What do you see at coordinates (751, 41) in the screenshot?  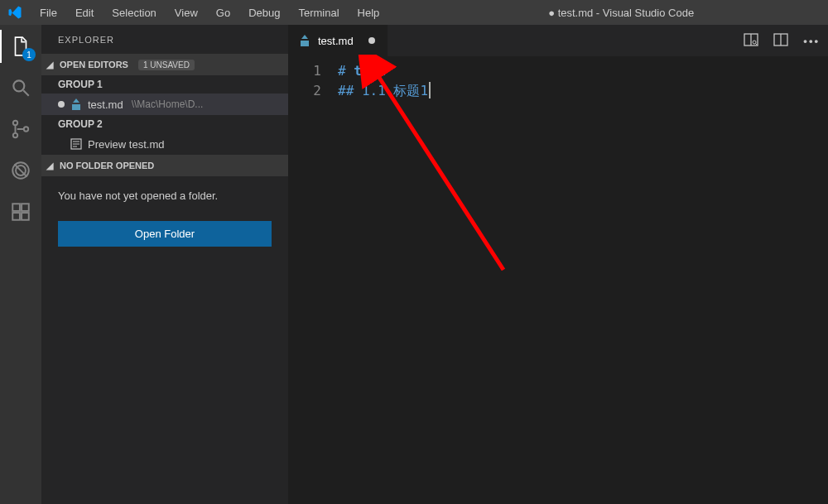 I see `open-preview-side-icon` at bounding box center [751, 41].